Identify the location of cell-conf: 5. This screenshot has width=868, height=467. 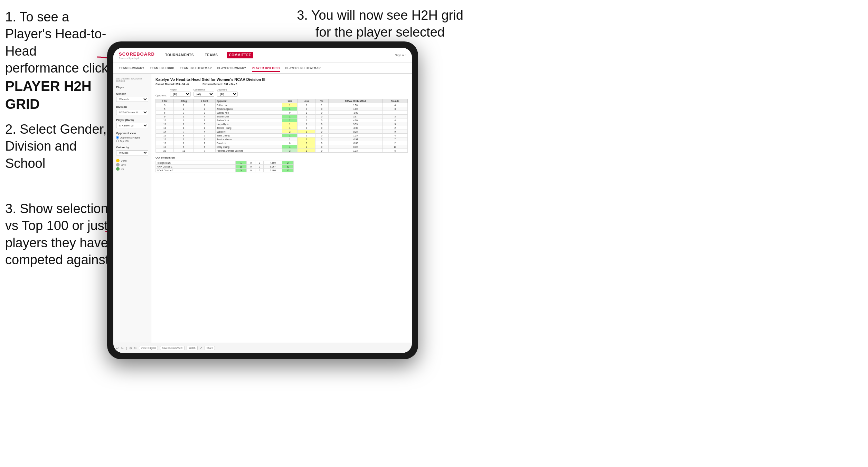
(205, 124).